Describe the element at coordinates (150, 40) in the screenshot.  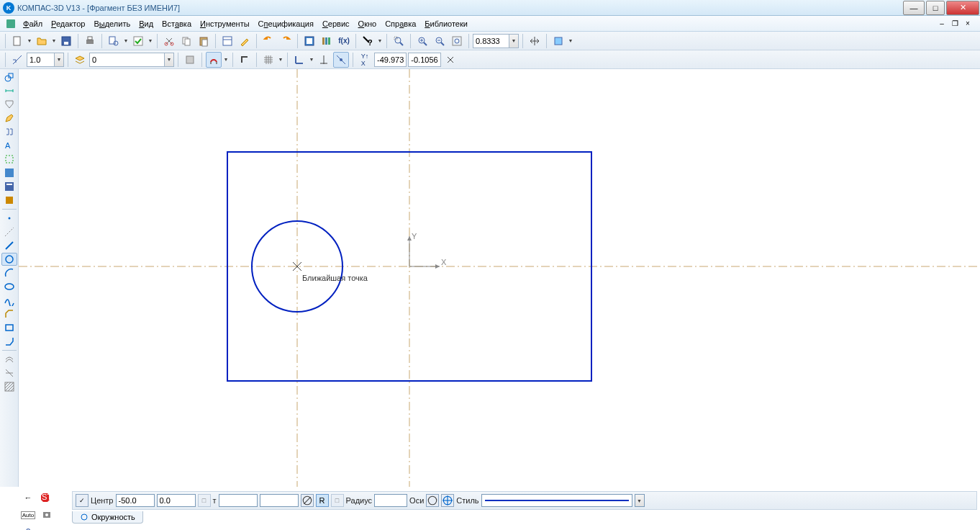
I see `check-dropdown: ▼` at that location.